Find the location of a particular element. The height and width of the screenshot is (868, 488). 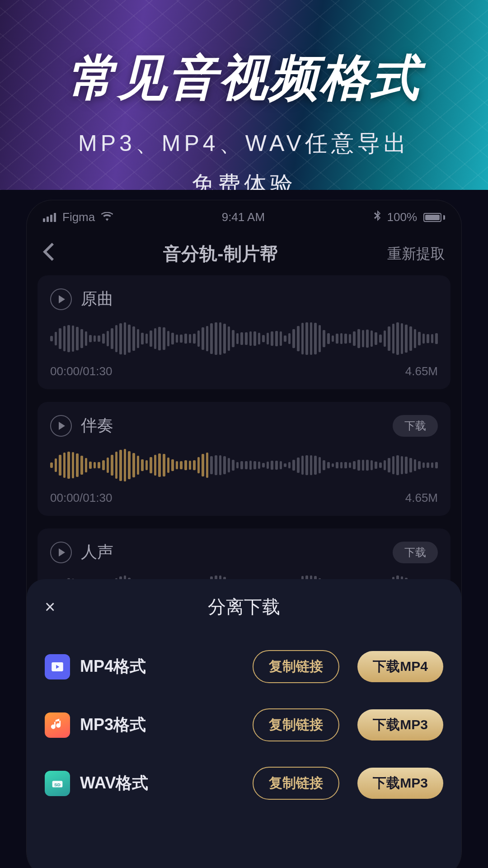

wav-icon: SD is located at coordinates (57, 783).